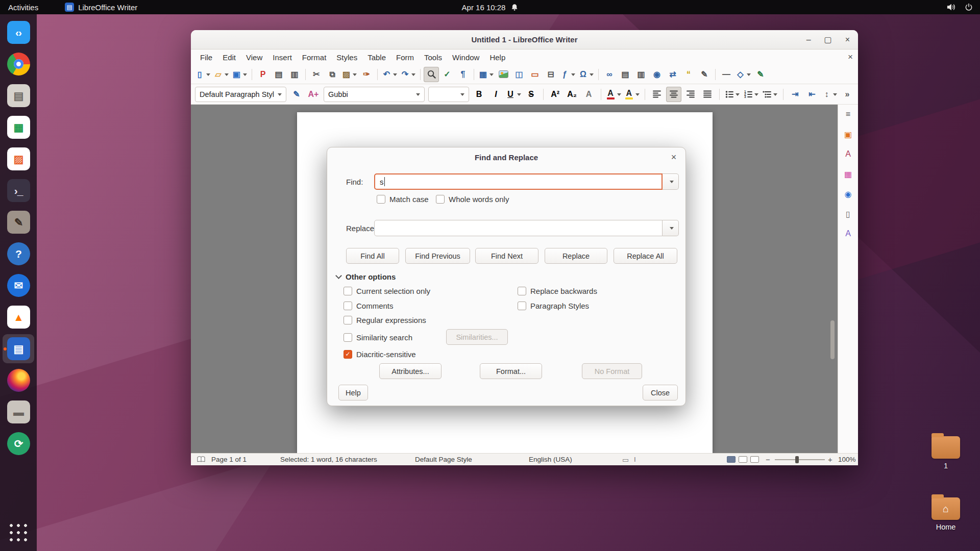  What do you see at coordinates (674, 94) in the screenshot?
I see `align-center-button` at bounding box center [674, 94].